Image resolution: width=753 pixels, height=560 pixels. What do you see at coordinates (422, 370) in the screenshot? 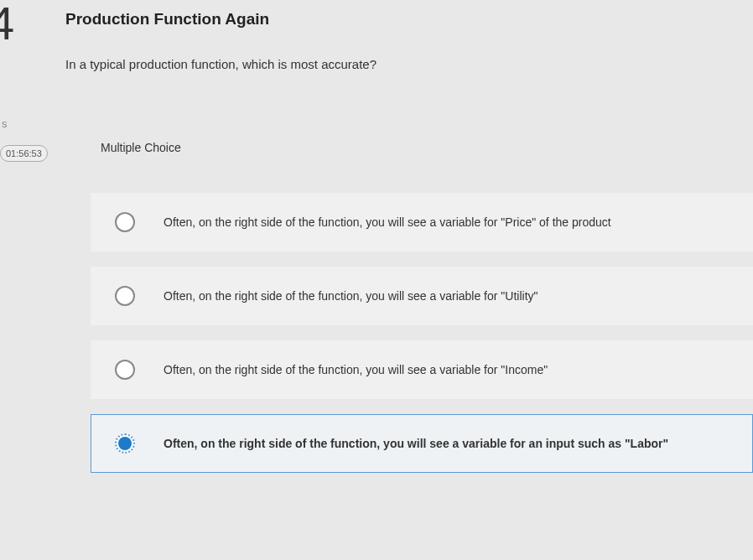
I see `option-3: Often, on the right side of the function…` at bounding box center [422, 370].